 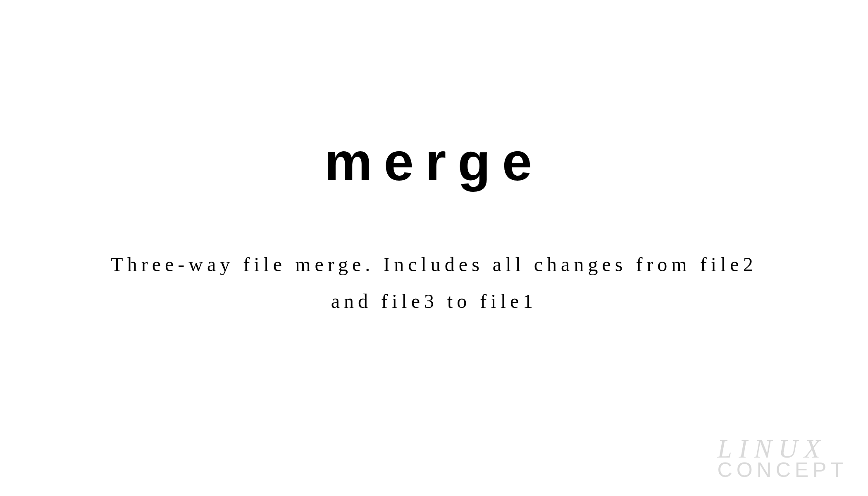 What do you see at coordinates (782, 449) in the screenshot?
I see `watermark-text-line1: LINUX` at bounding box center [782, 449].